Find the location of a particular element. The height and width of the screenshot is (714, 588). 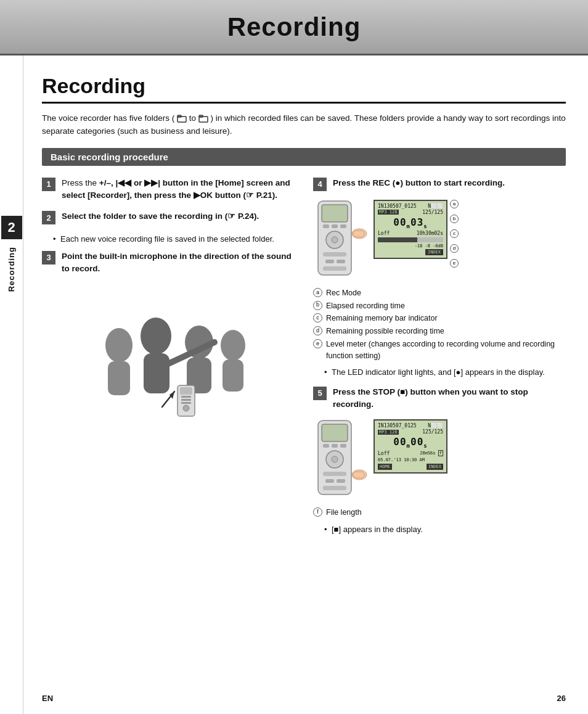

annotation-f: f File length is located at coordinates (439, 513).